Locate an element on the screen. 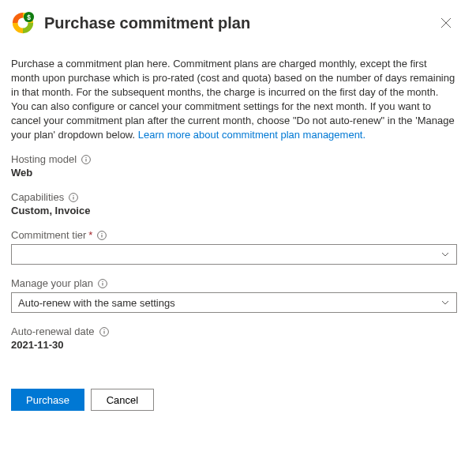 The image size is (476, 474). manage-plan-selected: Auto-renew with the same settings is located at coordinates (96, 303).